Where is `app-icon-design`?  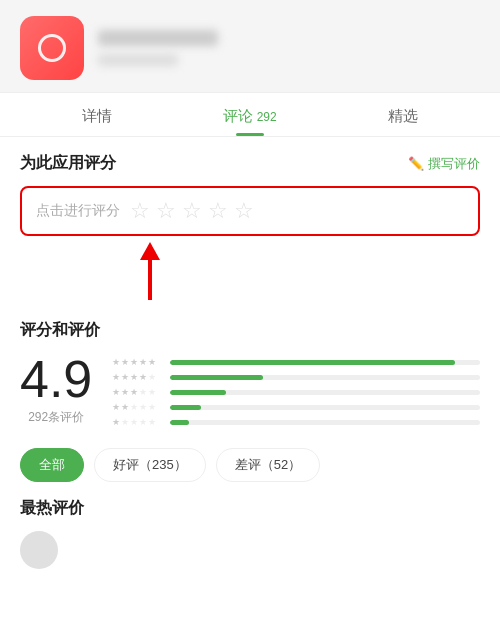 app-icon-design is located at coordinates (52, 48).